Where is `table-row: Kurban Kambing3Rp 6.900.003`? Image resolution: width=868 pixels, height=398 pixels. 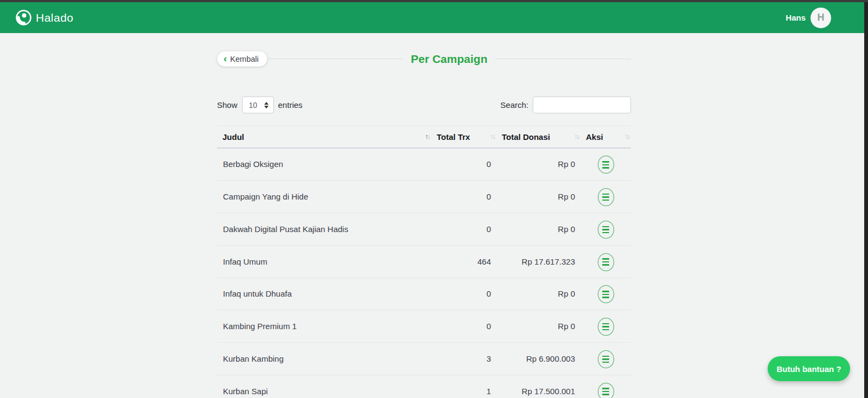
table-row: Kurban Kambing3Rp 6.900.003 is located at coordinates (424, 359).